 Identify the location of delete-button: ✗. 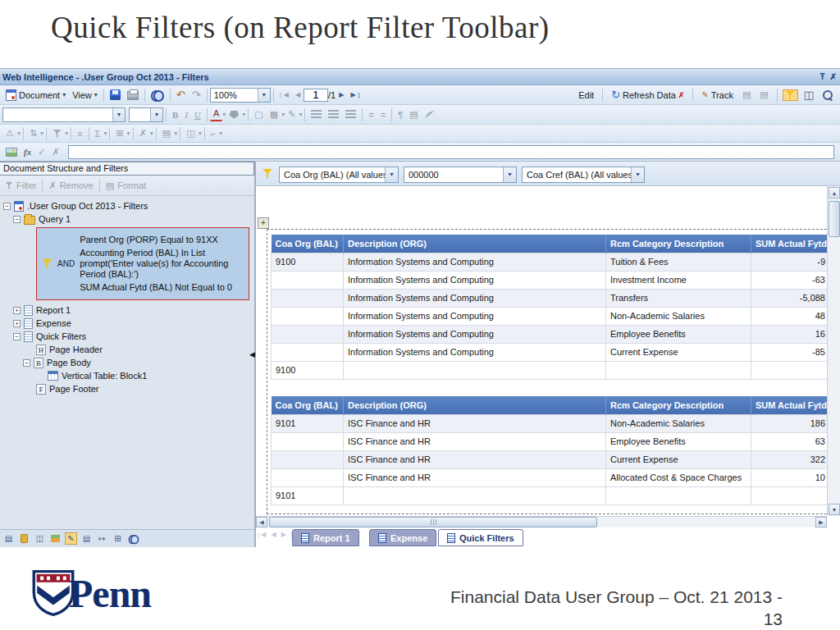
(143, 133).